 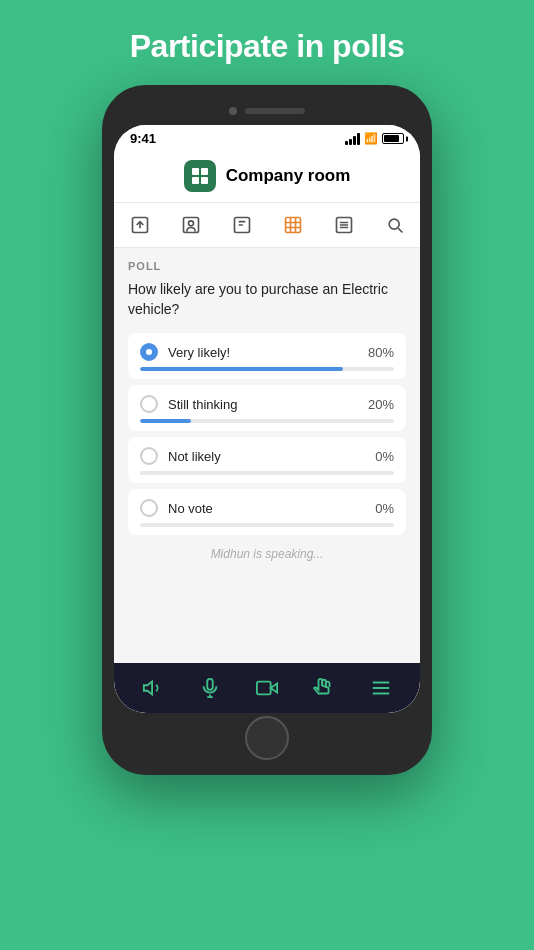 What do you see at coordinates (267, 356) in the screenshot?
I see `poll-option-1: Very likely! 80%` at bounding box center [267, 356].